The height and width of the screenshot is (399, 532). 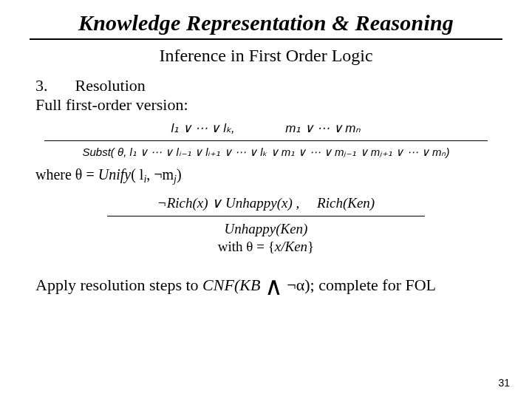 I want to click on resolution-rule: l₁ ∨ ⋯ ∨ lₖ, m₁ ∨ ⋯ ∨ mₙ Subst( θ, l₁ ∨ …, so click(x=266, y=140).